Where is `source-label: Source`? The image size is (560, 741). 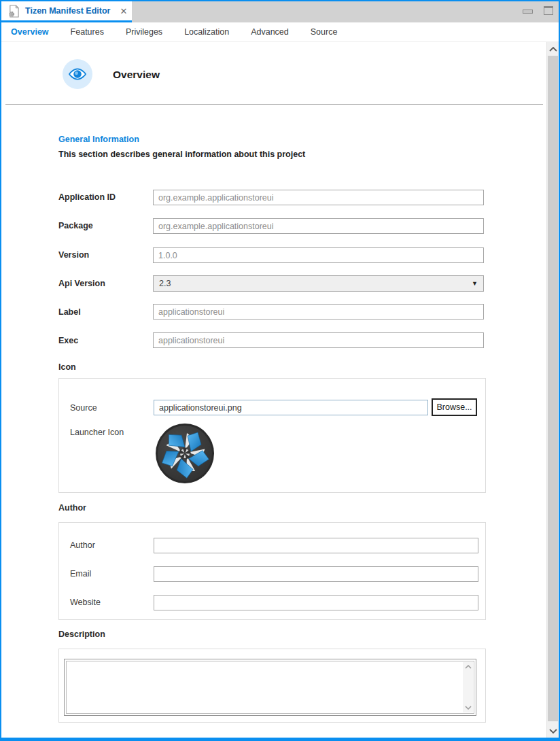
source-label: Source is located at coordinates (84, 408).